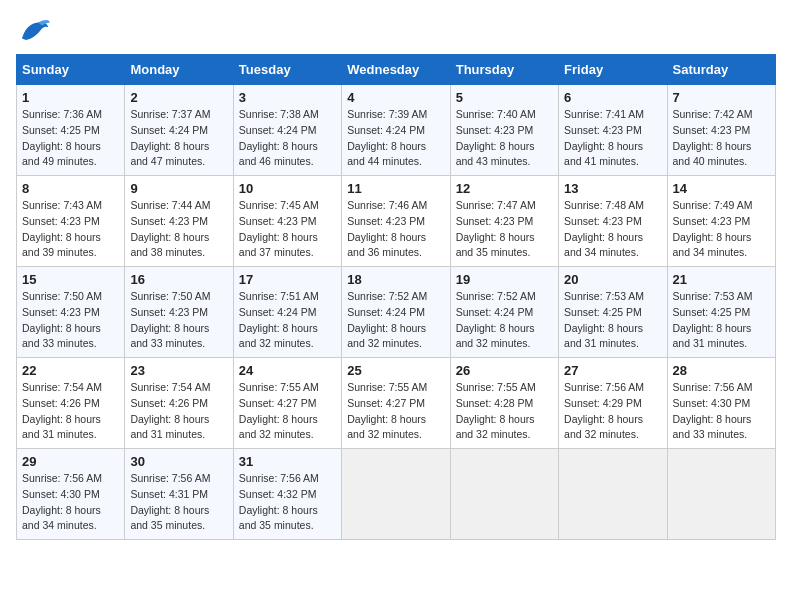 The height and width of the screenshot is (612, 792). What do you see at coordinates (612, 138) in the screenshot?
I see `day-info: Sunrise: 7:41 AM Sunset: 4:23 PM Dayligh…` at bounding box center [612, 138].